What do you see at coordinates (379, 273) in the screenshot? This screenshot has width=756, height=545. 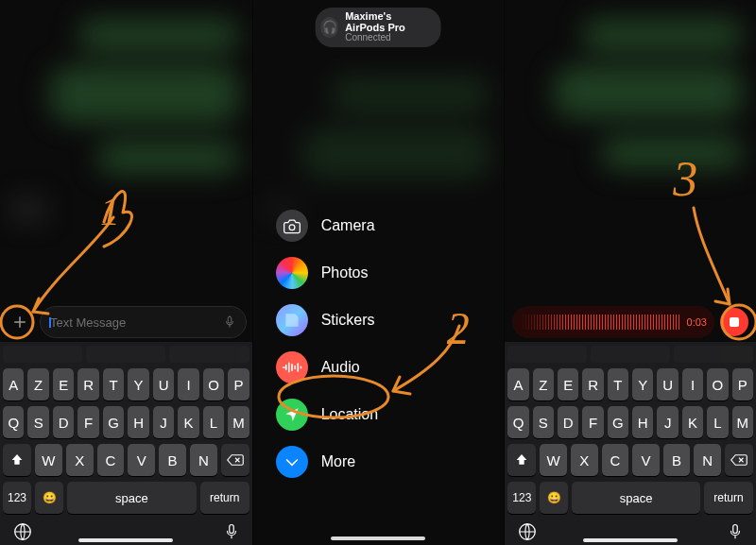 I see `menu-item-photos: Photos` at bounding box center [379, 273].